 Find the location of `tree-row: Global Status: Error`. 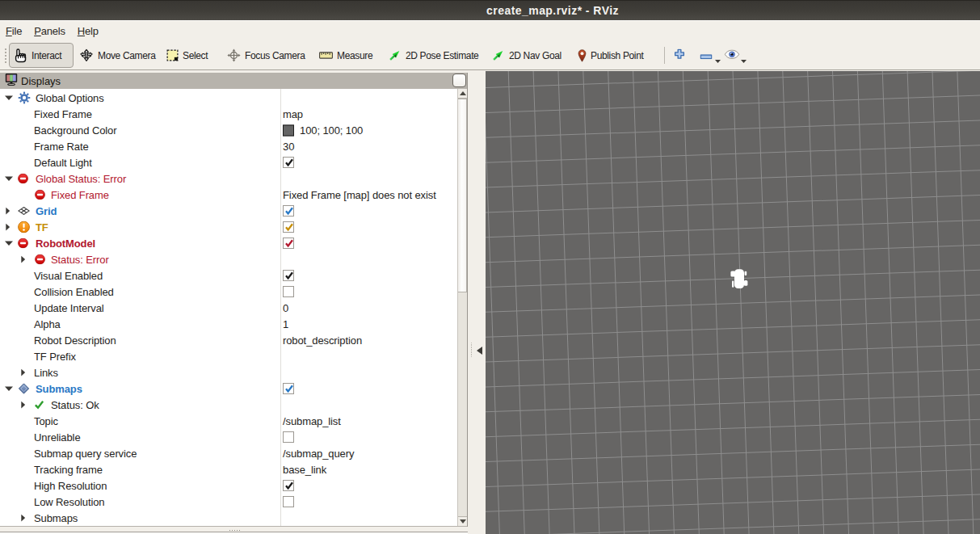

tree-row: Global Status: Error is located at coordinates (229, 179).